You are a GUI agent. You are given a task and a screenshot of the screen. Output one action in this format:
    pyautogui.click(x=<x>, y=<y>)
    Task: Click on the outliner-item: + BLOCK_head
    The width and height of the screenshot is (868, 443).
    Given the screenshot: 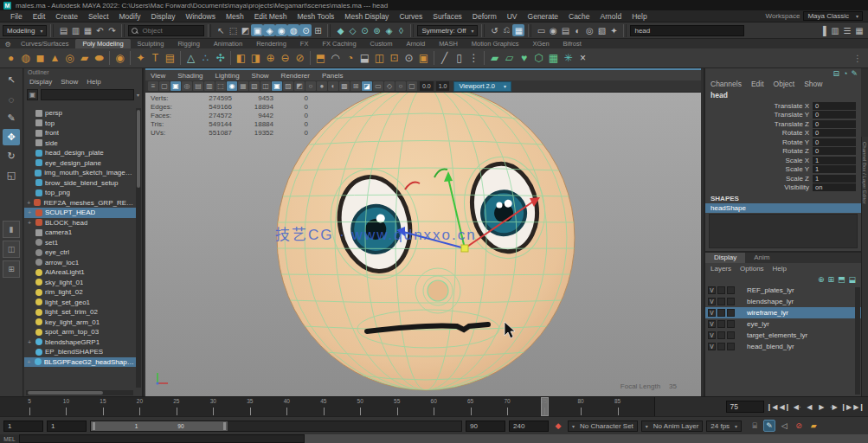 What is the action you would take?
    pyautogui.click(x=80, y=223)
    